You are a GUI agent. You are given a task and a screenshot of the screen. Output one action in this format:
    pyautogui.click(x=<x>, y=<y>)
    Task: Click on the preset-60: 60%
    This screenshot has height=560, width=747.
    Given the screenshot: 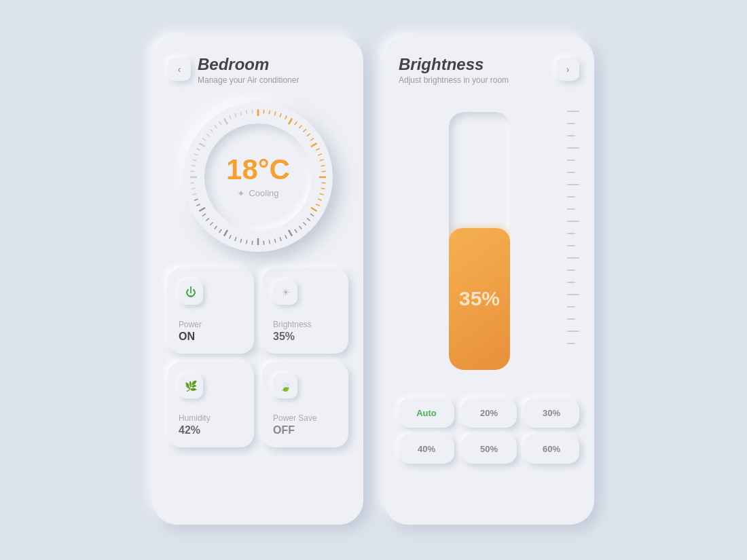 What is the action you would take?
    pyautogui.click(x=551, y=449)
    